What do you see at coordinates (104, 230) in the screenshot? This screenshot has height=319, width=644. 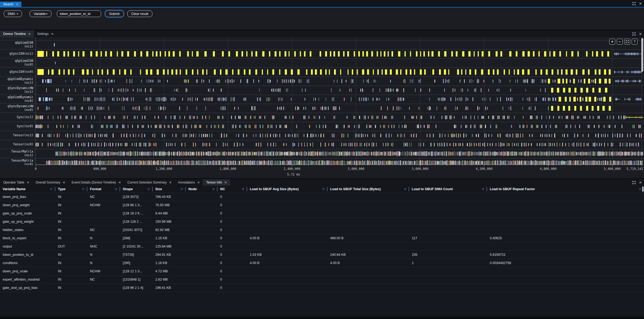 I see `table-cell: NC` at bounding box center [104, 230].